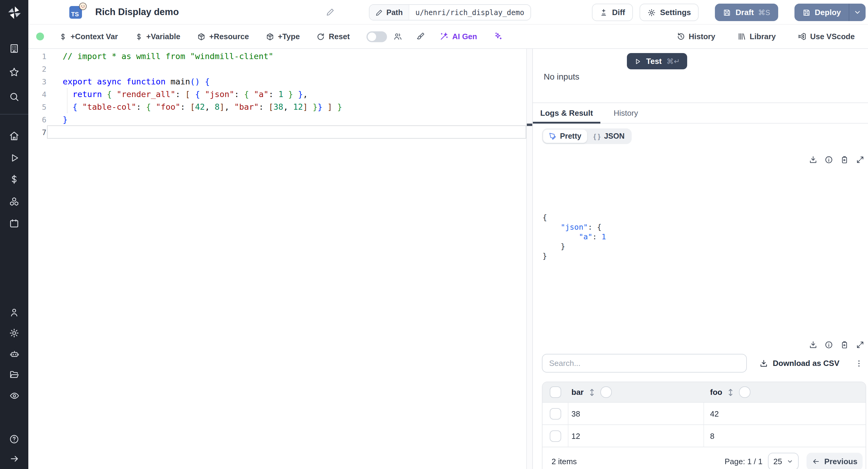  What do you see at coordinates (398, 36) in the screenshot?
I see `multiplayer-users-icon` at bounding box center [398, 36].